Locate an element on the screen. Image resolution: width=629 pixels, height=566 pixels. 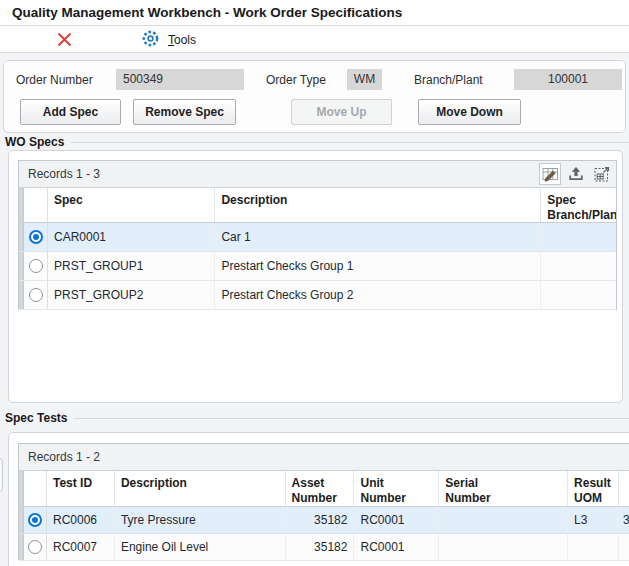
wo-specs-section-header: WO Specs is located at coordinates (317, 142).